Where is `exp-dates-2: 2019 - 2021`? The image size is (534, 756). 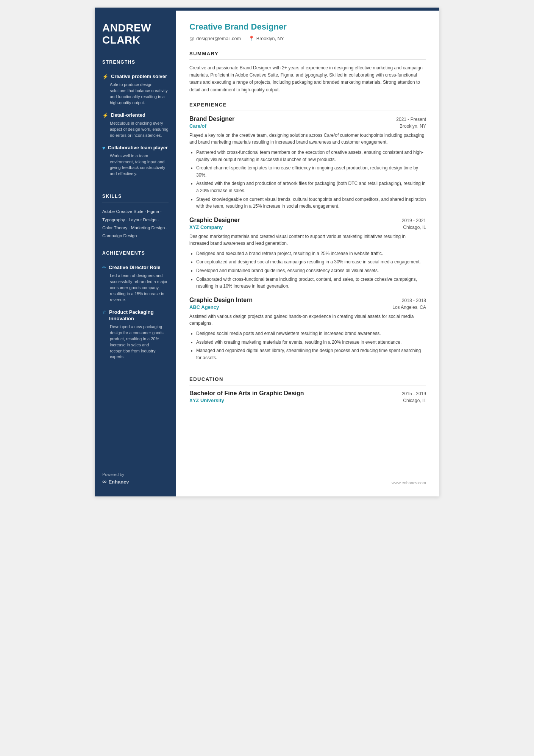
exp-dates-2: 2019 - 2021 is located at coordinates (414, 221).